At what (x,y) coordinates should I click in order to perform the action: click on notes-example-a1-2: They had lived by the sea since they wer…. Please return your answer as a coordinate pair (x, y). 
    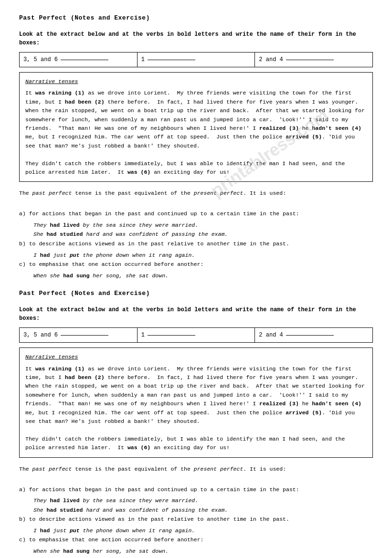
    Looking at the image, I should click on (196, 501).